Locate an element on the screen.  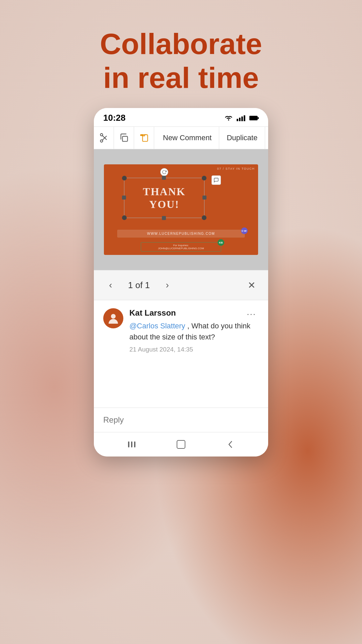
copy-button is located at coordinates (124, 138).